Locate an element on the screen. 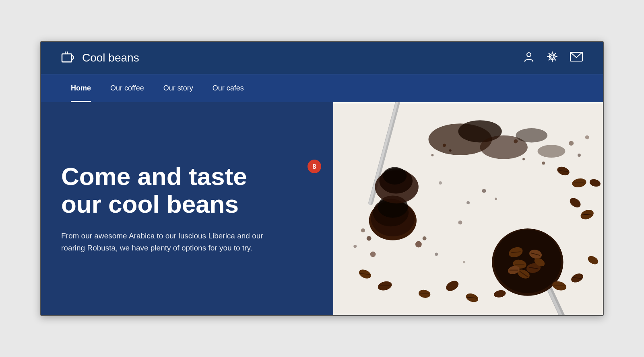 Image resolution: width=644 pixels, height=357 pixels. logo-area: Cool beans is located at coordinates (100, 58).